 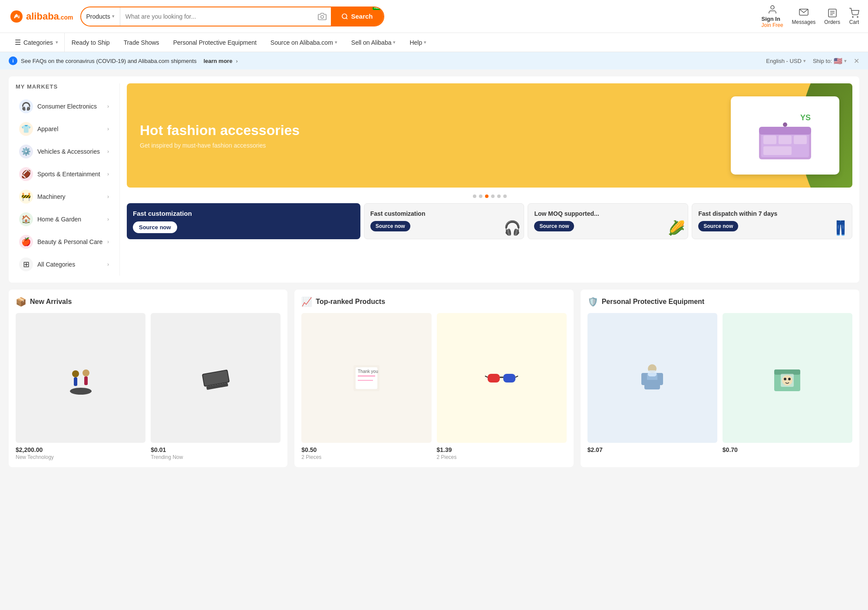 What do you see at coordinates (785, 135) in the screenshot?
I see `banner-product-image: YS` at bounding box center [785, 135].